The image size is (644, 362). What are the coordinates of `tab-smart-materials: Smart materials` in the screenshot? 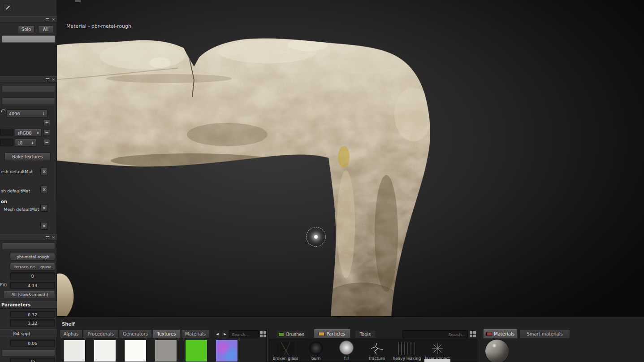 It's located at (545, 334).